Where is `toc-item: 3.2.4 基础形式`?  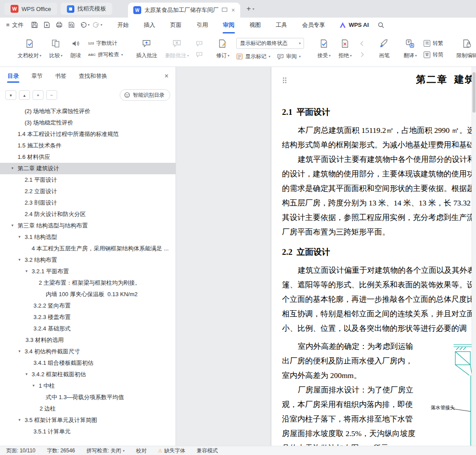 toc-item: 3.2.4 基础形式 is located at coordinates (88, 329).